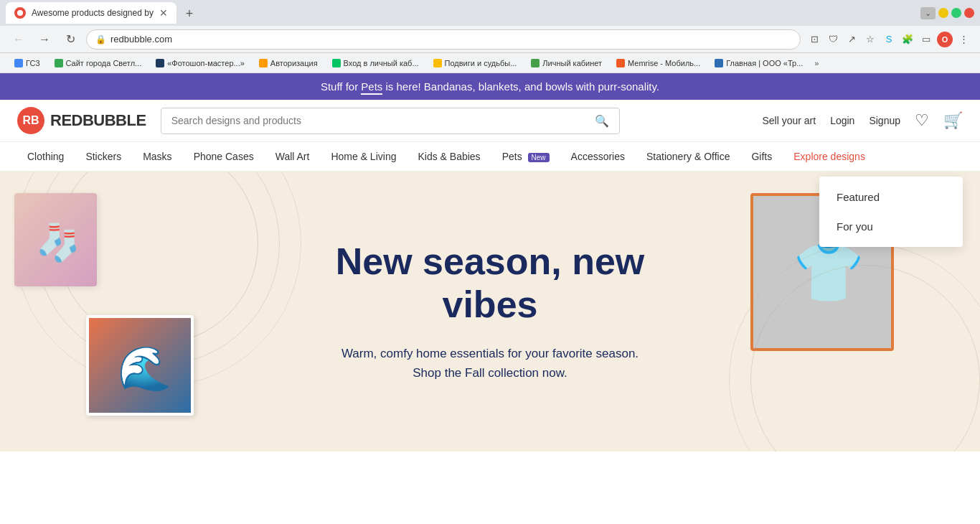 Image resolution: width=980 pixels, height=524 pixels. I want to click on sell-your-art-link: Sell your art, so click(789, 121).